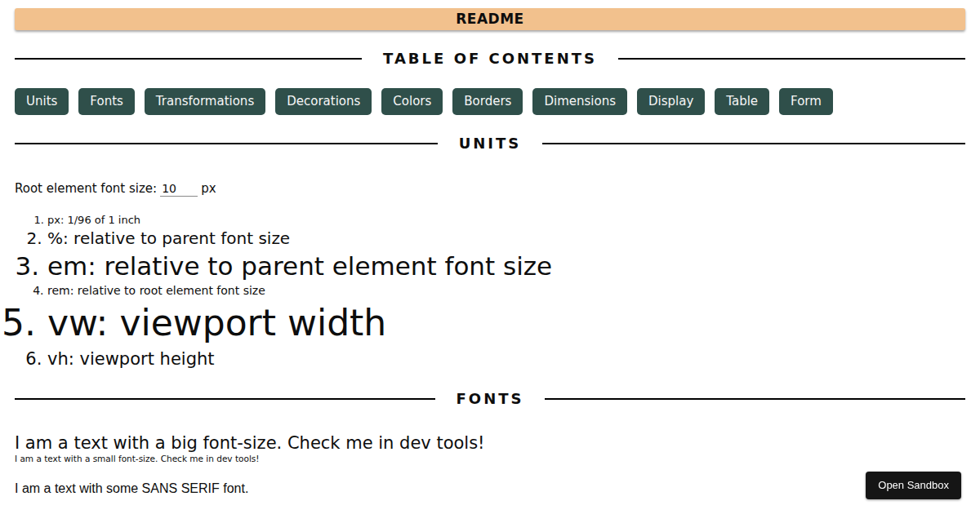 The width and height of the screenshot is (980, 514). Describe the element at coordinates (742, 101) in the screenshot. I see `toc-button-table: Table` at that location.